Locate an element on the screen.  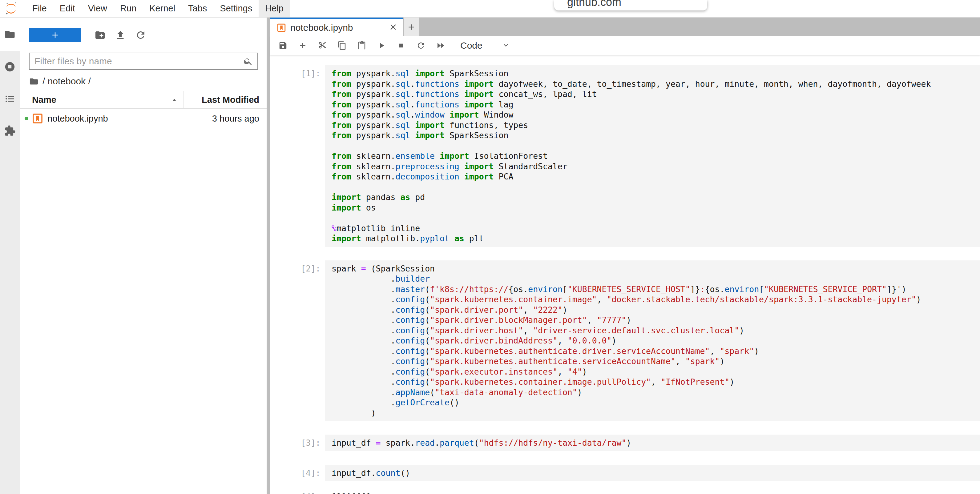
menu-file: File is located at coordinates (40, 8).